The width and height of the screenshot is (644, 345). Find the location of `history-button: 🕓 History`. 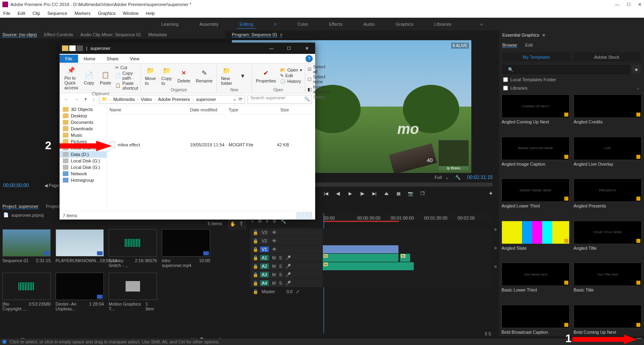

history-button: 🕓 History is located at coordinates (291, 81).